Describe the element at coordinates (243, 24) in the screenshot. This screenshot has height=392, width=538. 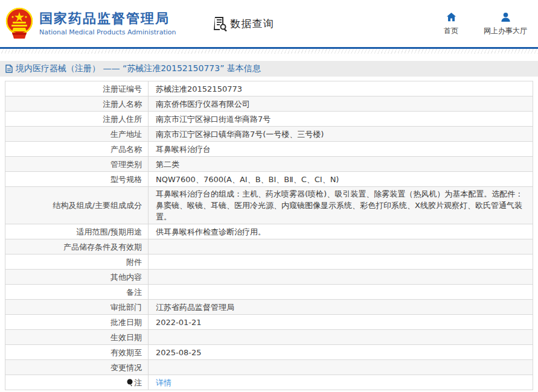
I see `data-query-section: 数据查询` at that location.